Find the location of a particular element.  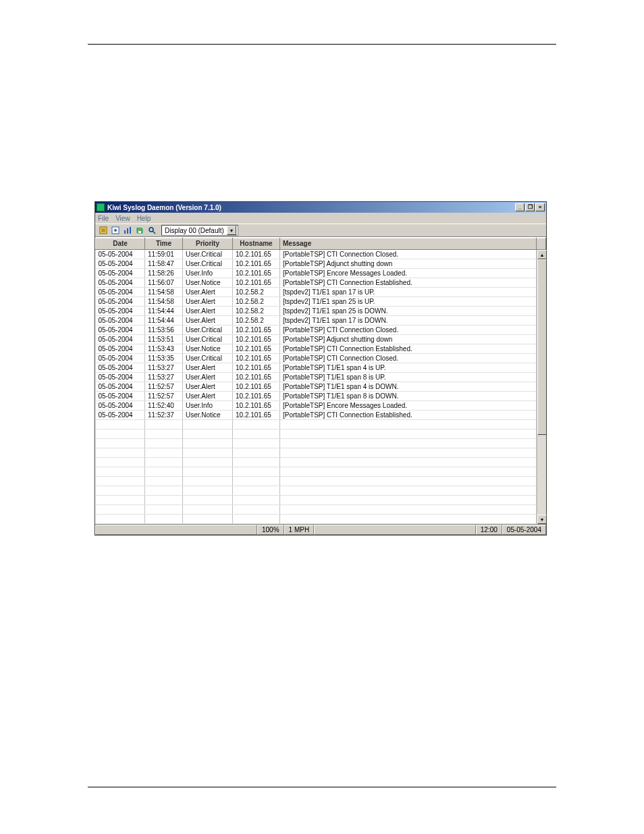

cell-priority: User.Info is located at coordinates (208, 273).